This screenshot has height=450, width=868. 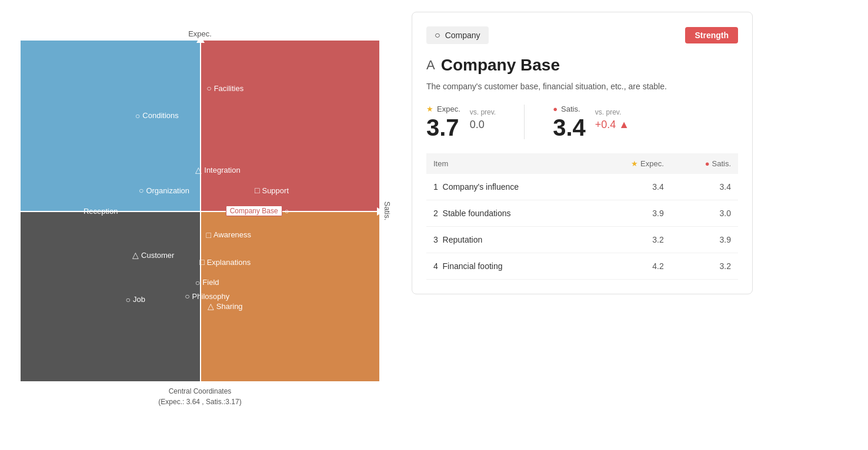 I want to click on chart-point-job: ○Job, so click(x=135, y=300).